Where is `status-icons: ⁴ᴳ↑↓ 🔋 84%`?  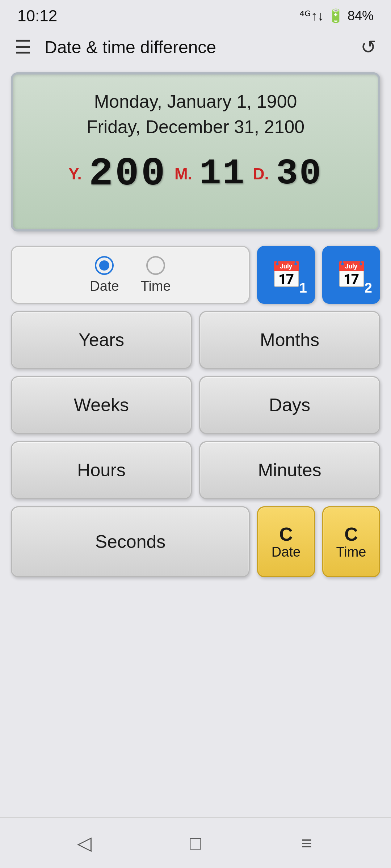
status-icons: ⁴ᴳ↑↓ 🔋 84% is located at coordinates (337, 16).